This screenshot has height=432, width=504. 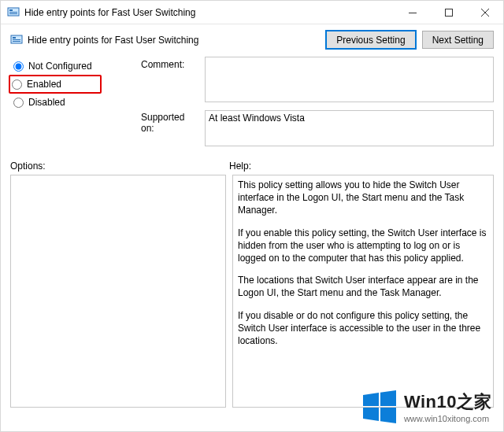 I want to click on lower-labels: Options: Help:, so click(x=252, y=166).